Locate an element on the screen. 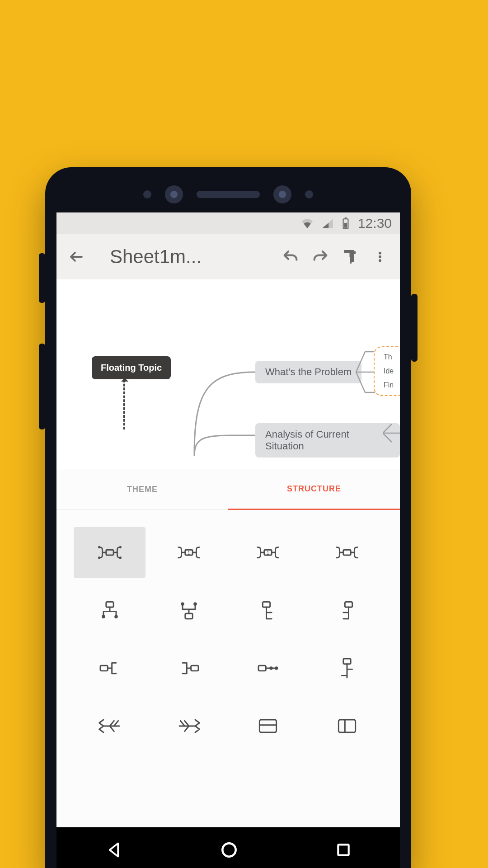 The width and height of the screenshot is (488, 868). nav-back-button is located at coordinates (114, 850).